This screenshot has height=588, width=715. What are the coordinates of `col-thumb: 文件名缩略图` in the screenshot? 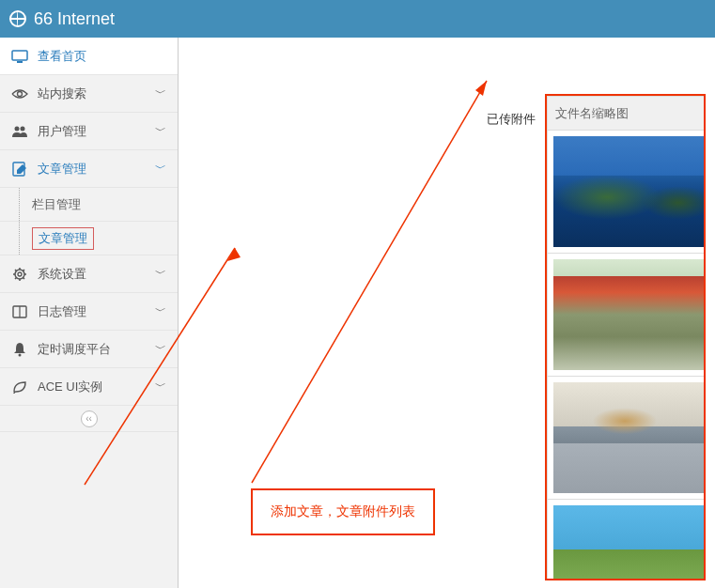 It's located at (628, 114).